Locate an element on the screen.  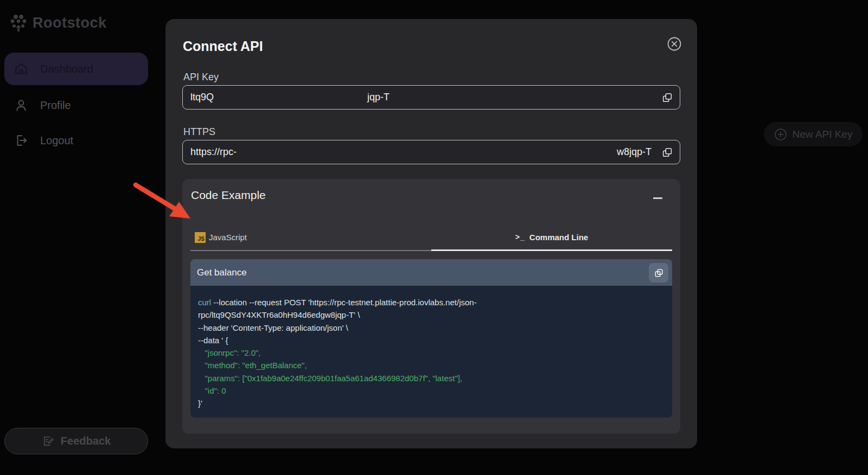
code-language-tabs: JS JavaScript >_ Command Line is located at coordinates (431, 238).